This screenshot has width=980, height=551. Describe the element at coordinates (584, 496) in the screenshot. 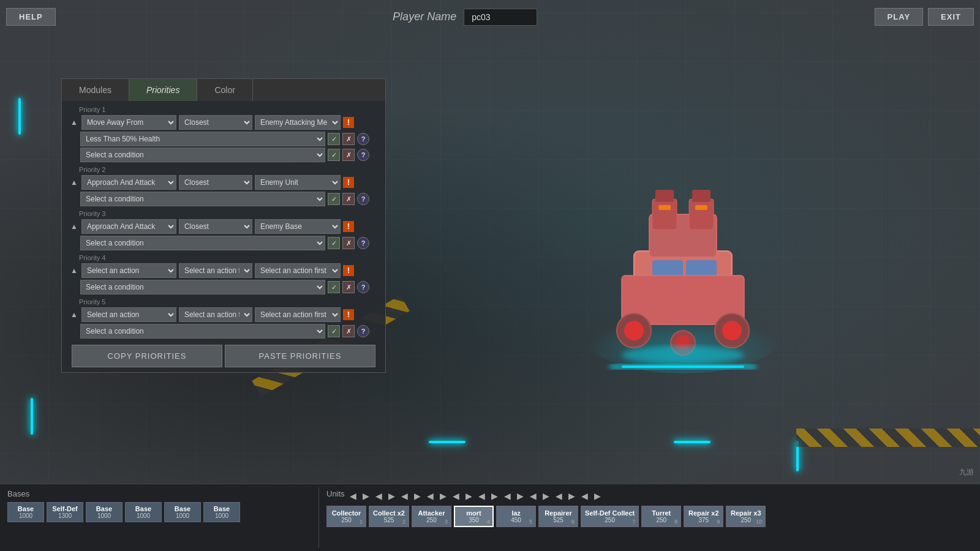

I see `units-nav-prev-10: ◀` at that location.